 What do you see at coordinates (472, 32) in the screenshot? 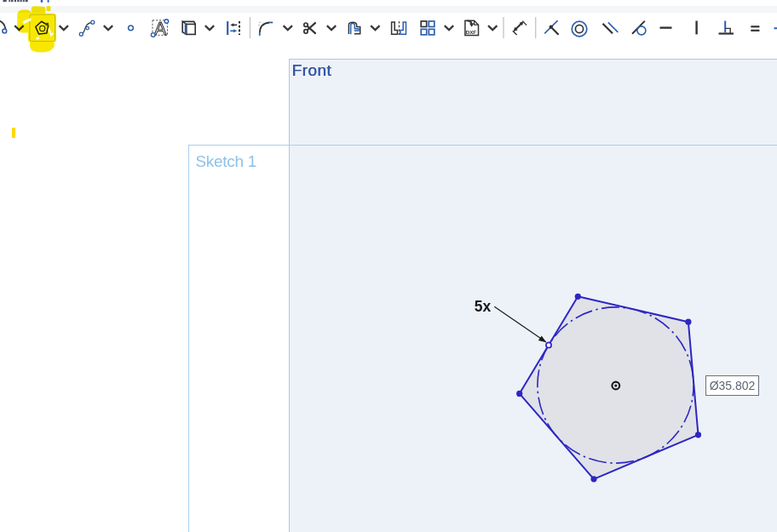
I see `svg-text: DXF` at bounding box center [472, 32].